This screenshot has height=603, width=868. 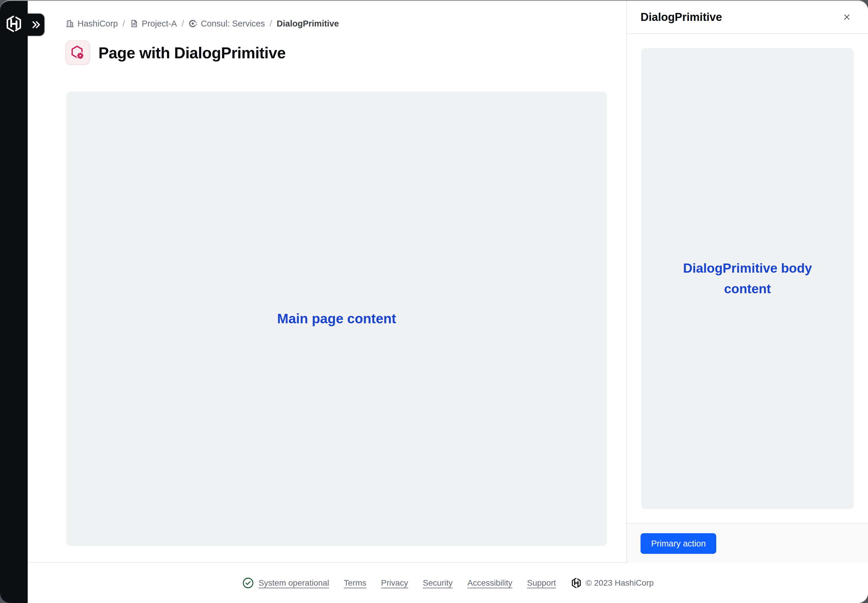 I want to click on breadcrumb-item-current: DialogPrimitive, so click(x=308, y=24).